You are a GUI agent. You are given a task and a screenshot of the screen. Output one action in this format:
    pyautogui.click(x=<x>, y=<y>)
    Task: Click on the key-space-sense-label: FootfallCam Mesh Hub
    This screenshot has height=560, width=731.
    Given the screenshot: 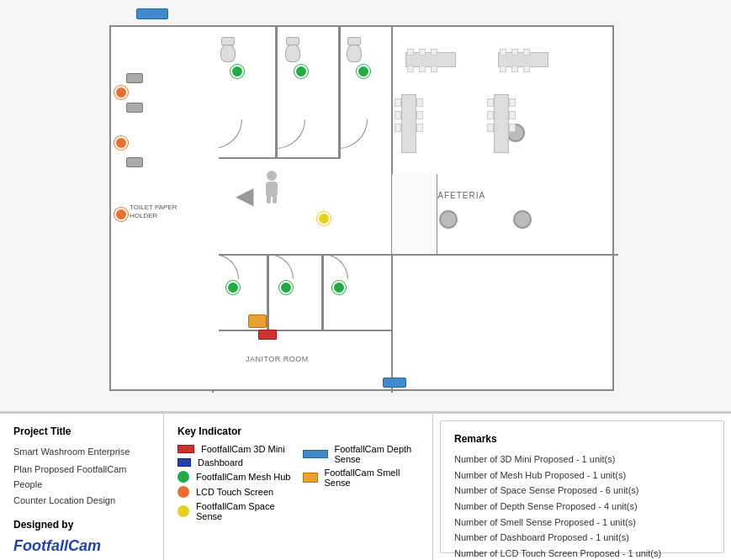 What is the action you would take?
    pyautogui.click(x=244, y=477)
    